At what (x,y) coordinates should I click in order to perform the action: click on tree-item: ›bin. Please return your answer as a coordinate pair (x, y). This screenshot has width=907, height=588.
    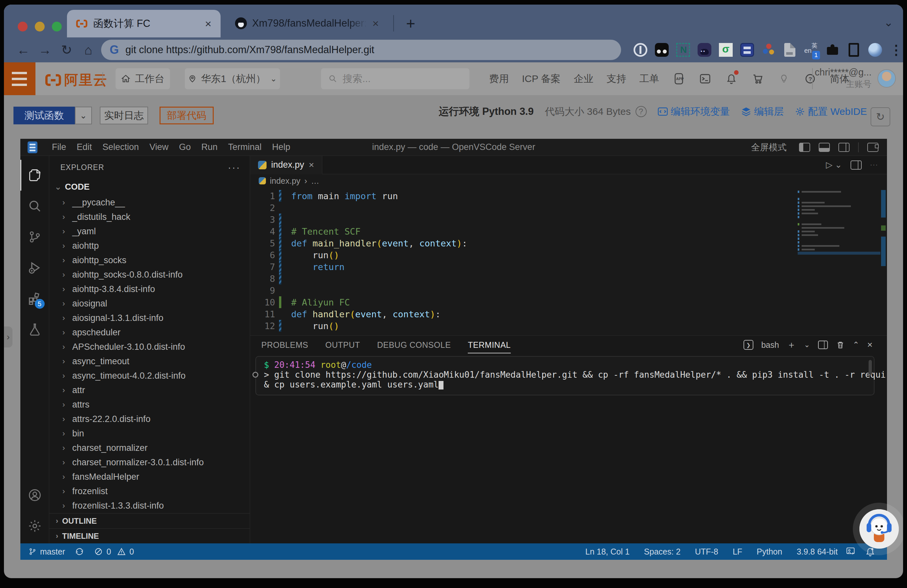
    Looking at the image, I should click on (149, 433).